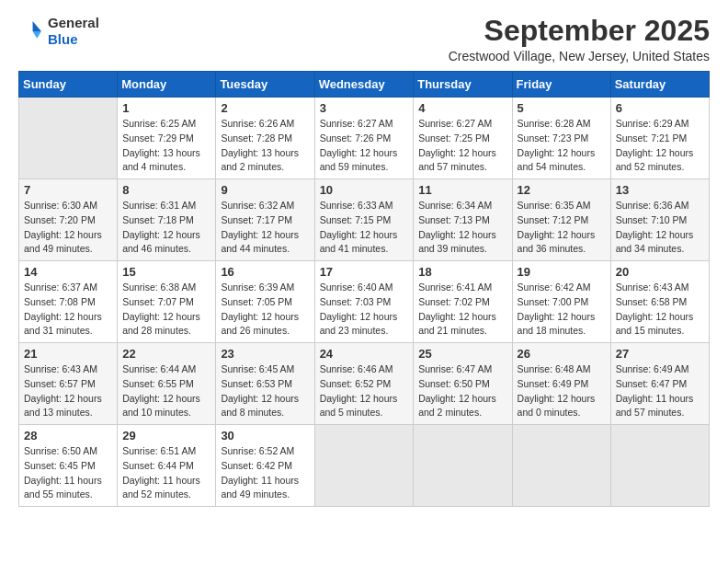  Describe the element at coordinates (265, 302) in the screenshot. I see `day-cell: 16Sunrise: 6:39 AMSunset: 7:05 PMDayligh…` at that location.